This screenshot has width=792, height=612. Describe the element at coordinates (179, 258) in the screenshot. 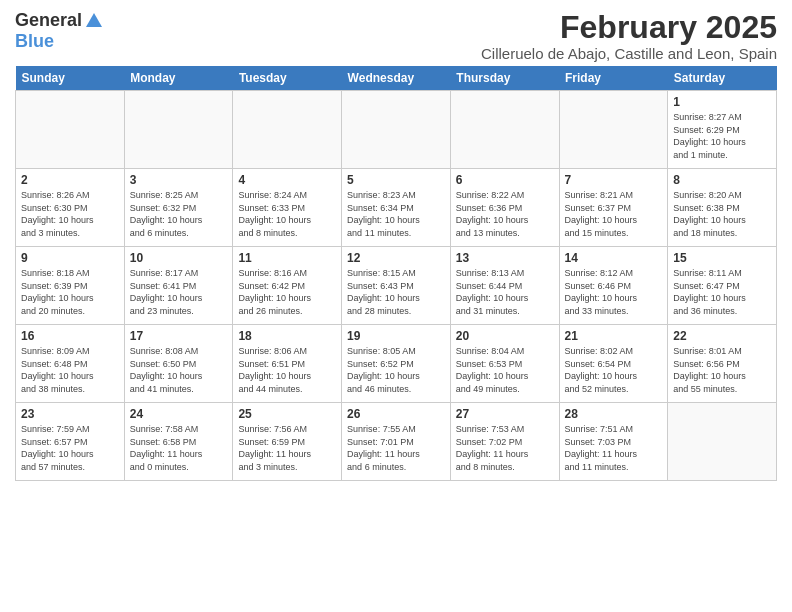

I see `day-number: 10` at that location.